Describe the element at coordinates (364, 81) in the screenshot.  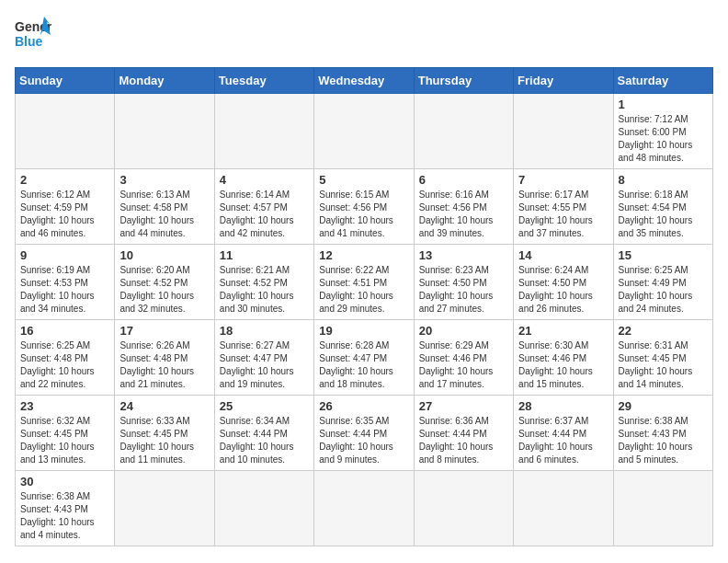
I see `weekday-header-wednesday: Wednesday` at that location.